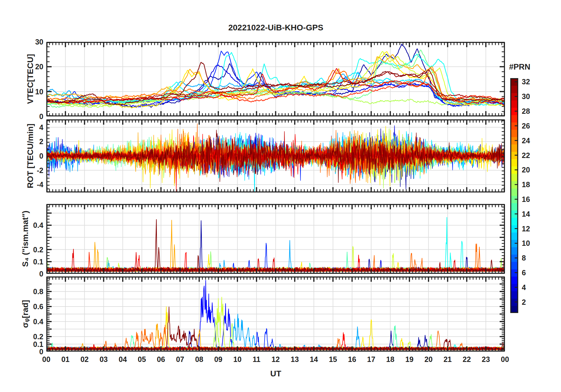 The image size is (561, 392). What do you see at coordinates (520, 67) in the screenshot?
I see `colorbar-title: #PRN` at bounding box center [520, 67].